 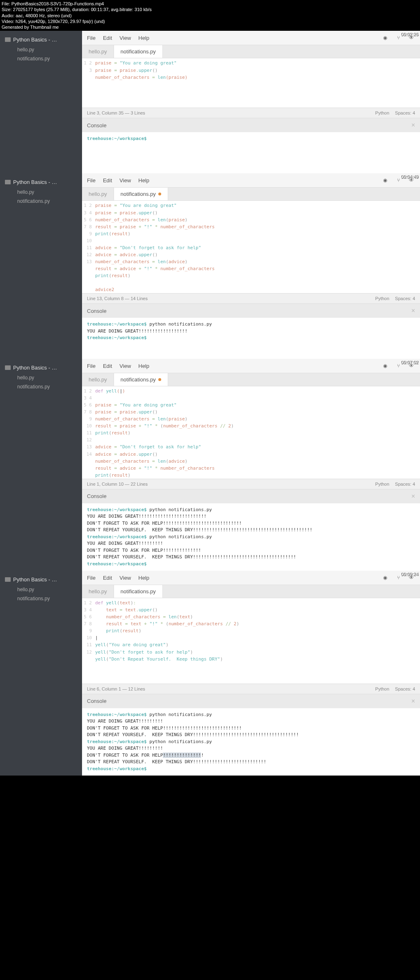 What do you see at coordinates (251, 433) in the screenshot?
I see `code-editor: 1 2 3 4 5 6 7 8 9 10 11 12 13 14 def yel…` at bounding box center [251, 433].